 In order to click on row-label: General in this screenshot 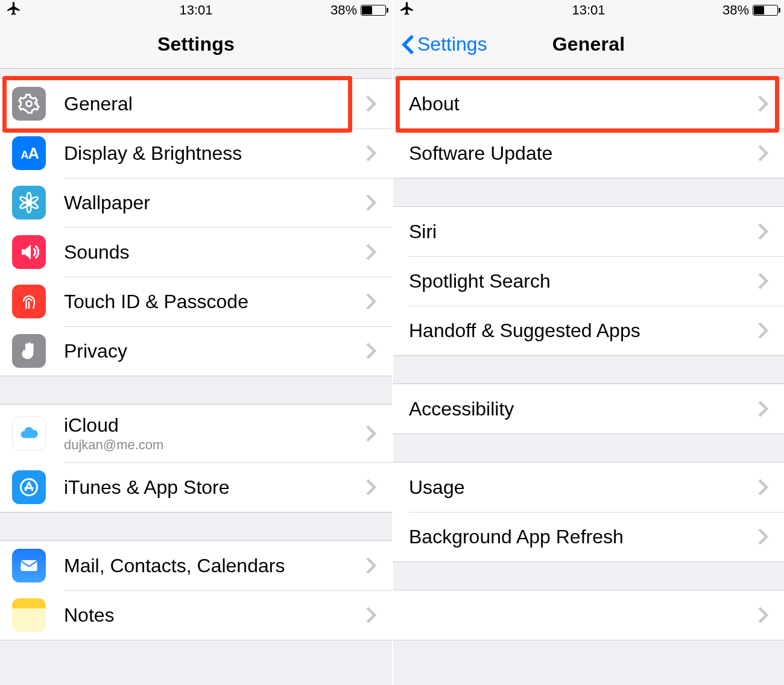, I will do `click(98, 104)`.